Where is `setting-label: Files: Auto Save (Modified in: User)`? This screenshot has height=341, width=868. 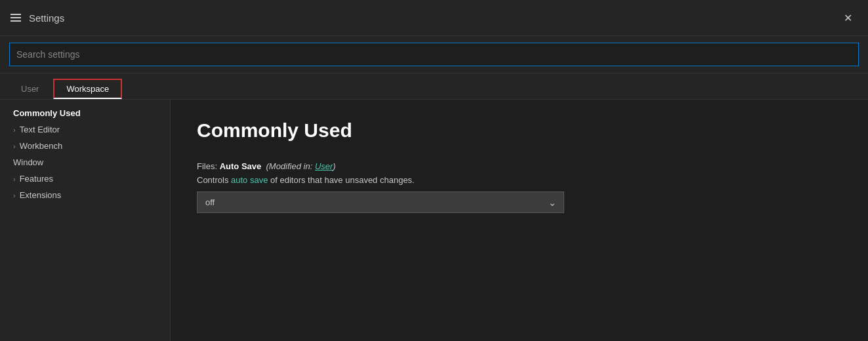 setting-label: Files: Auto Save (Modified in: User) is located at coordinates (520, 167).